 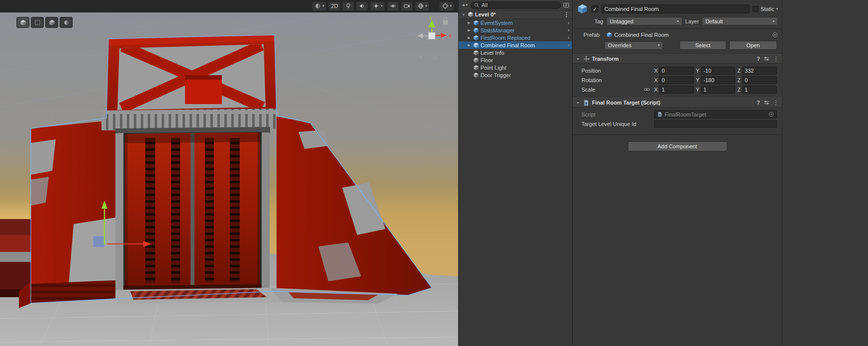 What do you see at coordinates (52, 22) in the screenshot?
I see `tool-orientation-button` at bounding box center [52, 22].